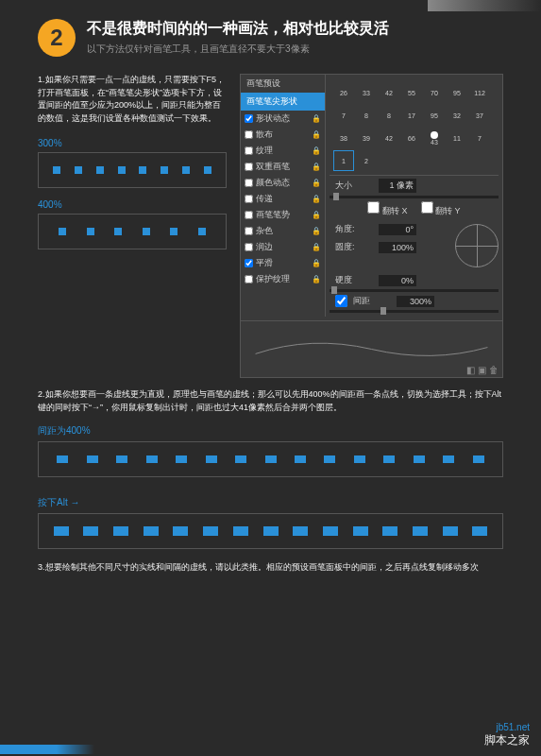 Image resolution: width=541 pixels, height=756 pixels. Describe the element at coordinates (270, 38) in the screenshot. I see `step-header: 2 不是很费时间的的一种画法，相对也比较灵活 以下方法仅针对画笔工具，且画笔直径…` at that location.